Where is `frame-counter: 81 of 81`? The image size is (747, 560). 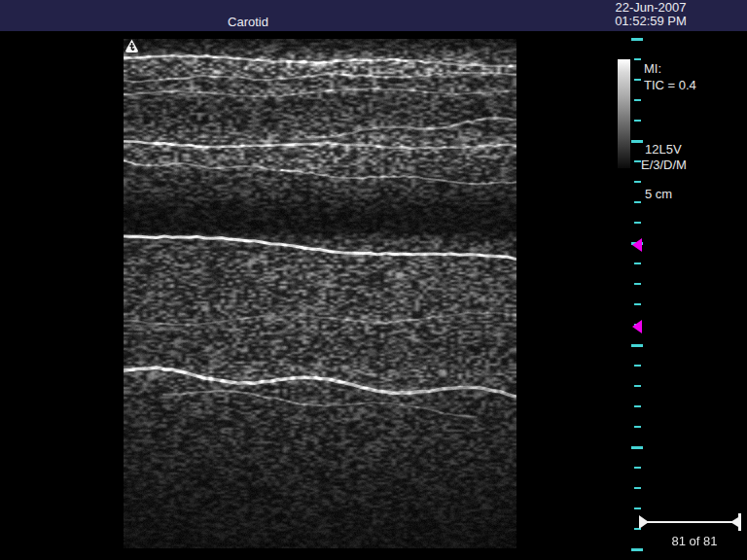
frame-counter: 81 of 81 is located at coordinates (694, 541).